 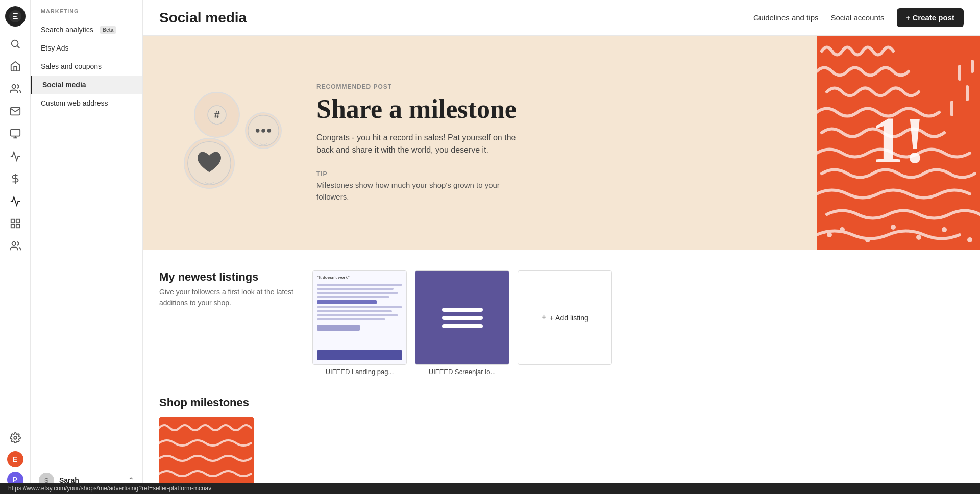 I want to click on guidelines-link: Guidelines and tips, so click(x=786, y=17).